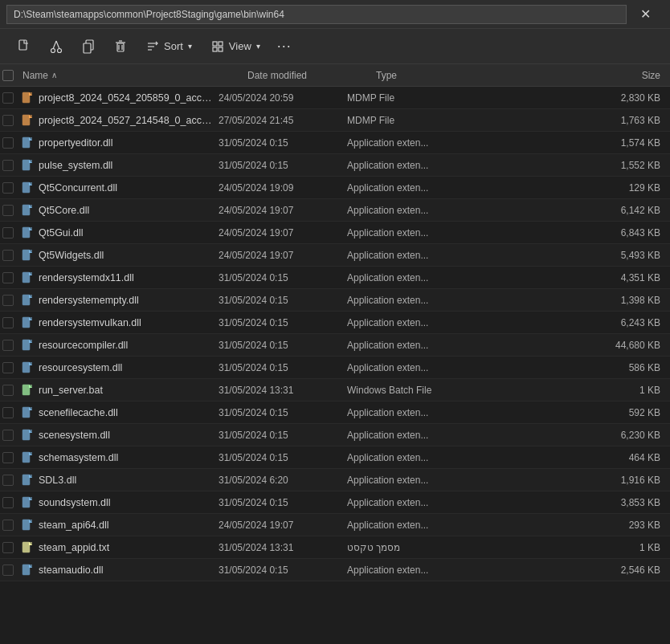  Describe the element at coordinates (125, 458) in the screenshot. I see `file-name: schemasystem.dll` at that location.